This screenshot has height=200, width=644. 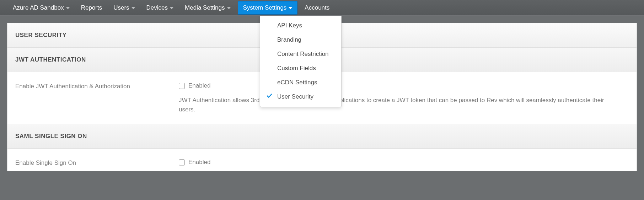 What do you see at coordinates (199, 86) in the screenshot?
I see `jwt-enabled-checkbox-label: Enabled` at bounding box center [199, 86].